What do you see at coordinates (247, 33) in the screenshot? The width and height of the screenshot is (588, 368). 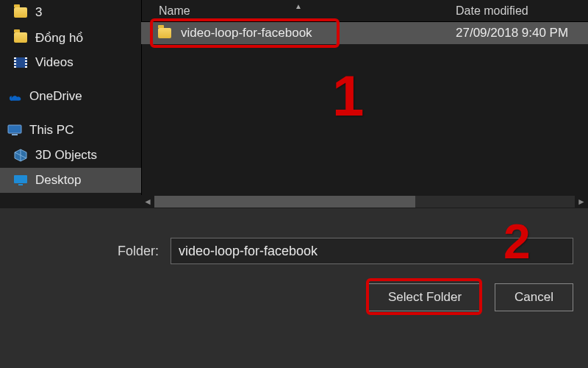 I see `file-name: video-loop-for-facebook` at bounding box center [247, 33].